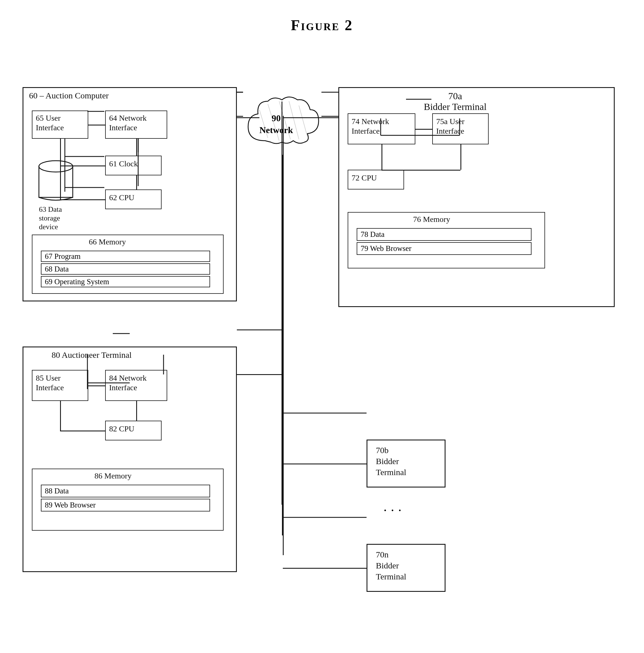 The height and width of the screenshot is (653, 644). What do you see at coordinates (364, 178) in the screenshot?
I see `cpu-label-72: 72 CPU` at bounding box center [364, 178].